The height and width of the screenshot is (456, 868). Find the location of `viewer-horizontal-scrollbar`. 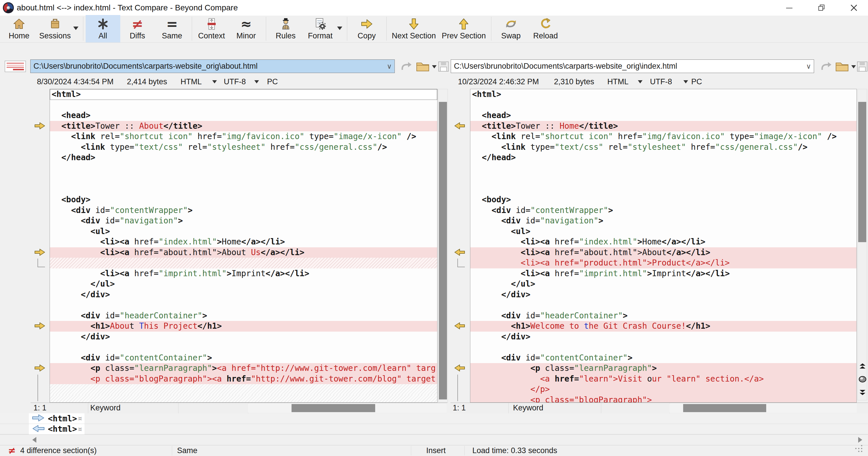

viewer-horizontal-scrollbar is located at coordinates (434, 440).